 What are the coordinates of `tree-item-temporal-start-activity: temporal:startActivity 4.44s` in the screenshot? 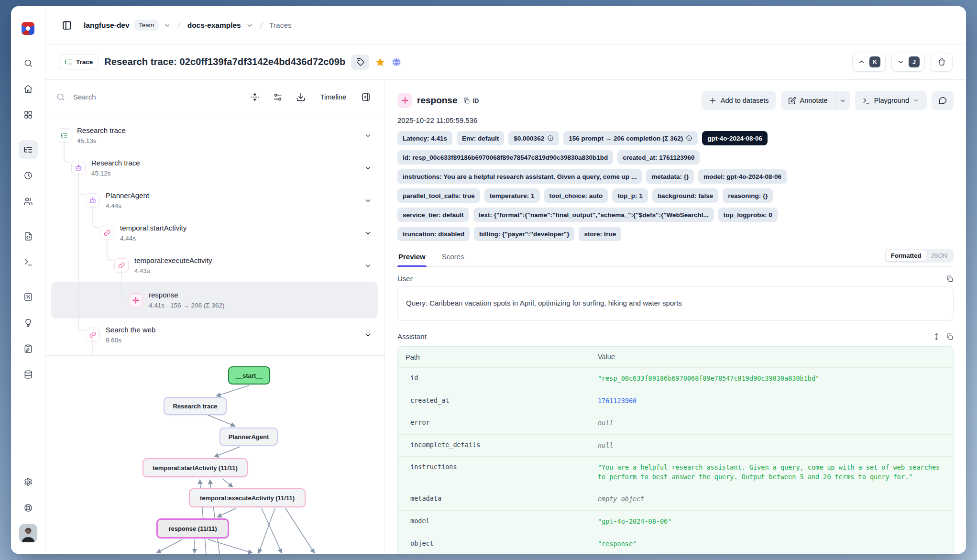 It's located at (215, 233).